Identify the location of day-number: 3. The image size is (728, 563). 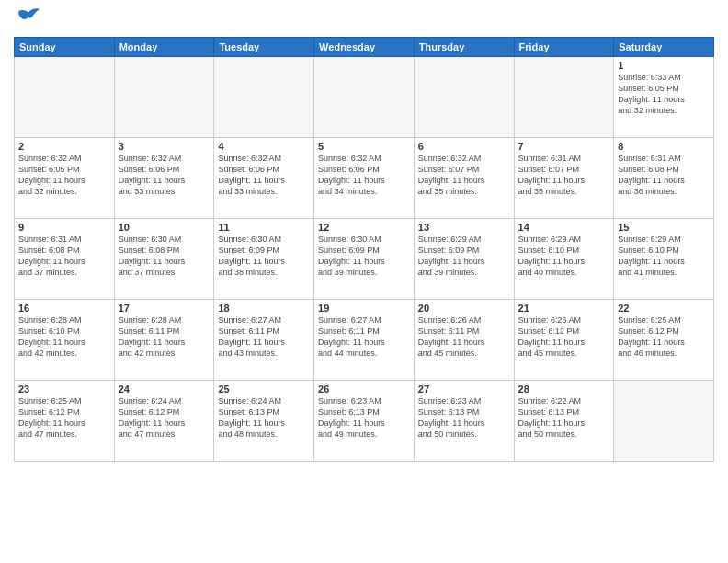
(165, 146).